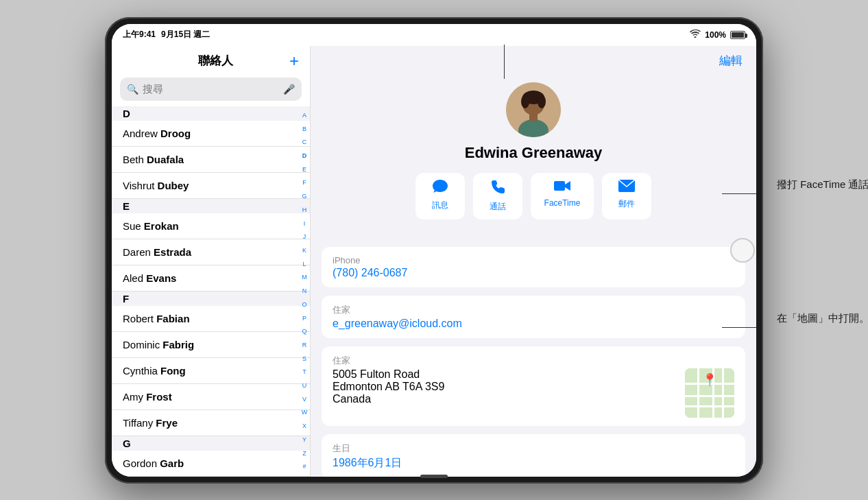 This screenshot has width=868, height=500. I want to click on wifi-icon, so click(695, 34).